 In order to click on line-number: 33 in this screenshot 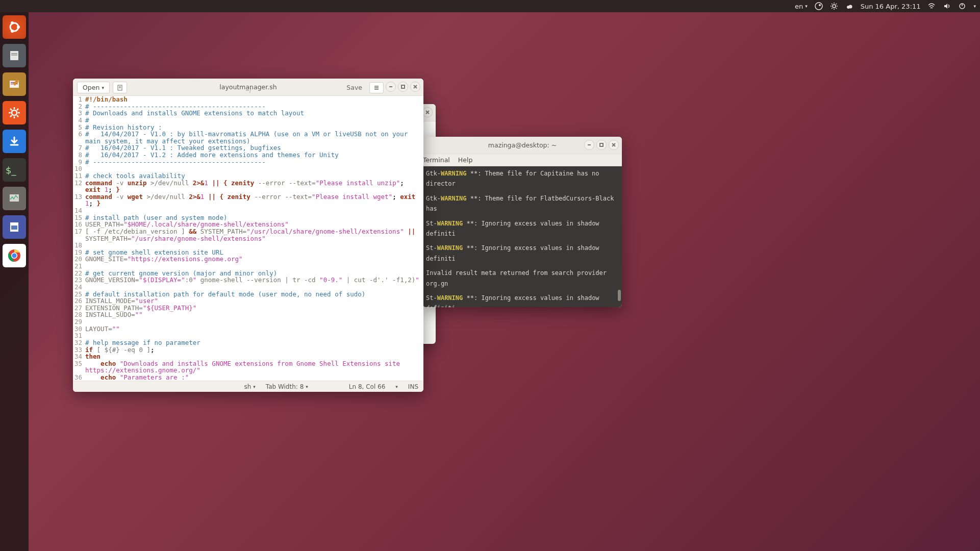, I will do `click(79, 350)`.